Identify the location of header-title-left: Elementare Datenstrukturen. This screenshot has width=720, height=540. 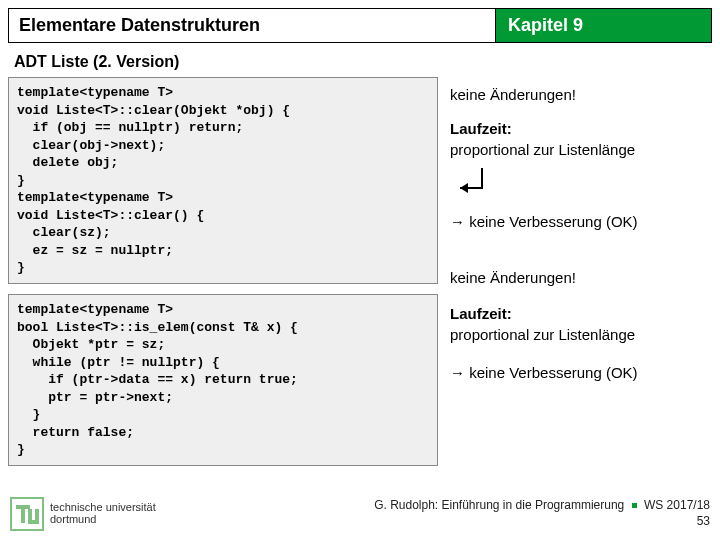
(252, 26).